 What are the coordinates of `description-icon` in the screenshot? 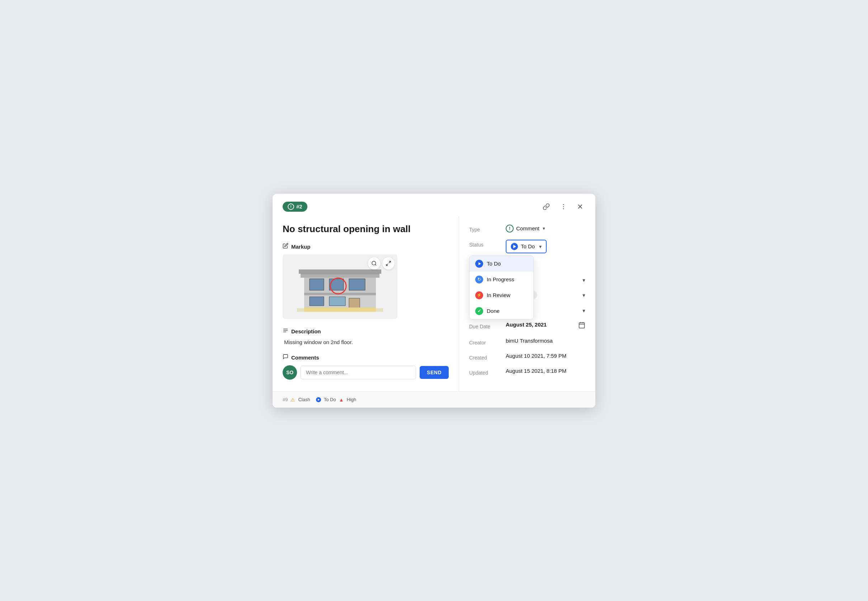 It's located at (285, 331).